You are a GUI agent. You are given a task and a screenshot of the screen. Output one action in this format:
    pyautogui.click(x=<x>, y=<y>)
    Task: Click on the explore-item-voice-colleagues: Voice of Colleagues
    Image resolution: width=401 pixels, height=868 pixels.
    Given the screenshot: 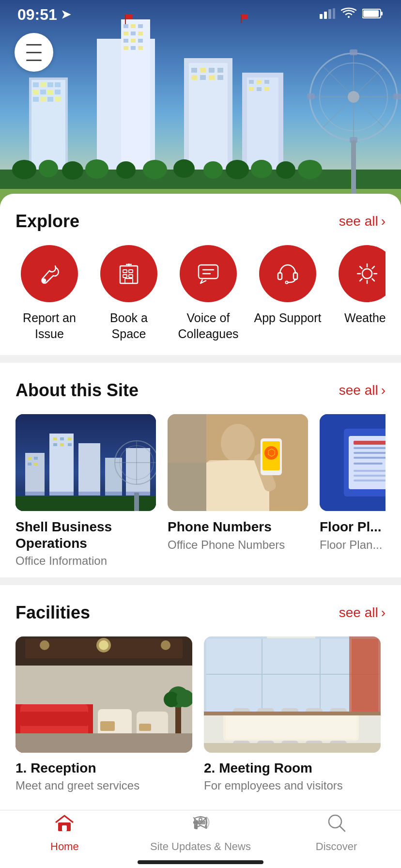 What is the action you would take?
    pyautogui.click(x=208, y=294)
    